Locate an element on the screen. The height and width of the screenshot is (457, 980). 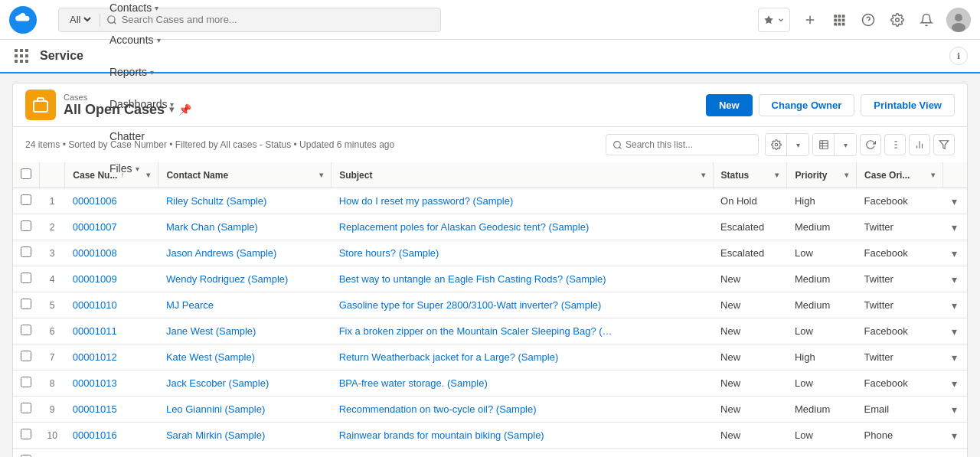
contact-link: Jane West (Sample) is located at coordinates (211, 331).